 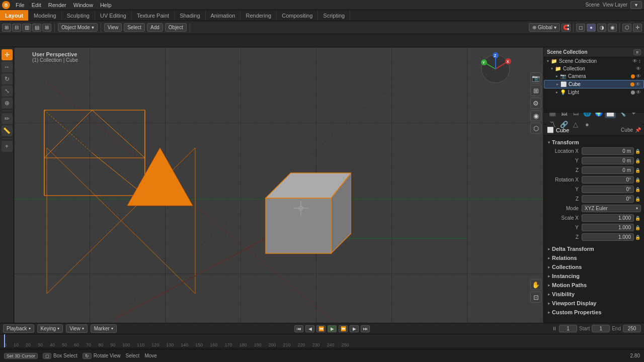 What do you see at coordinates (638, 84) in the screenshot?
I see `cube-eye-icon: 👁` at bounding box center [638, 84].